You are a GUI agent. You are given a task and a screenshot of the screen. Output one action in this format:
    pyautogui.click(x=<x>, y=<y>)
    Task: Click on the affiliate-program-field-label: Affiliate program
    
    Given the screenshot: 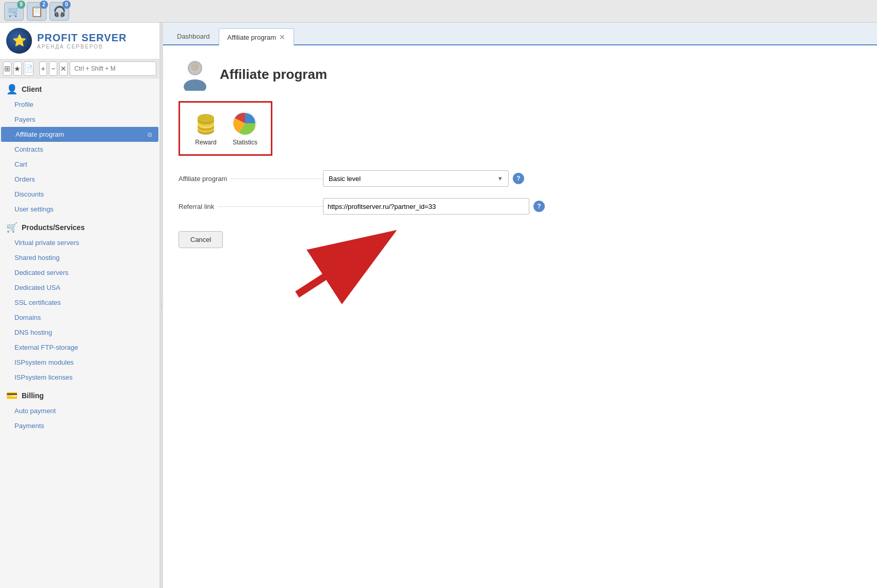 What is the action you would take?
    pyautogui.click(x=251, y=178)
    